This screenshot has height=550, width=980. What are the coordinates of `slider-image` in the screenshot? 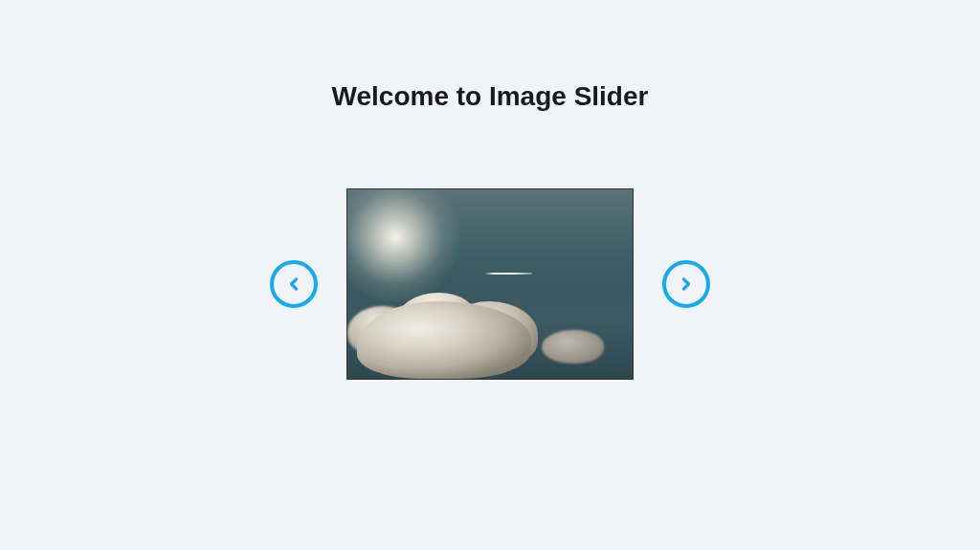 It's located at (490, 284).